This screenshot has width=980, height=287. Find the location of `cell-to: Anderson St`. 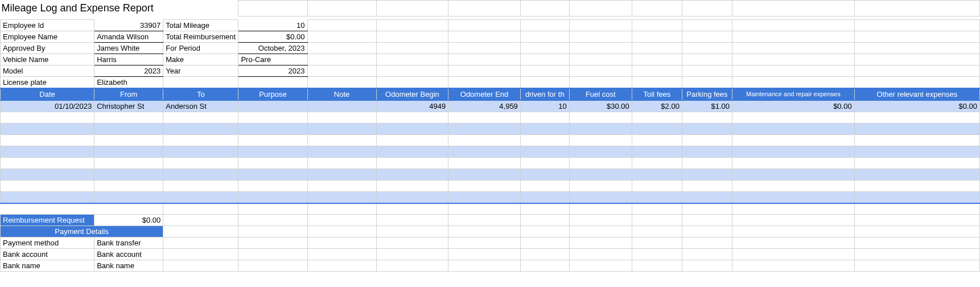

cell-to: Anderson St is located at coordinates (201, 106).